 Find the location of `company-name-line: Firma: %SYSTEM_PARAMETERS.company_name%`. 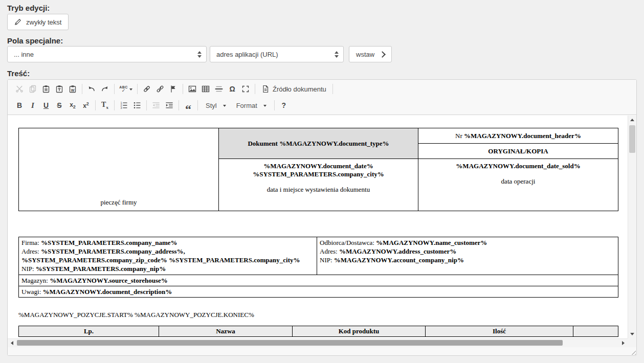

company-name-line: Firma: %SYSTEM_PARAMETERS.company_name% is located at coordinates (168, 242).